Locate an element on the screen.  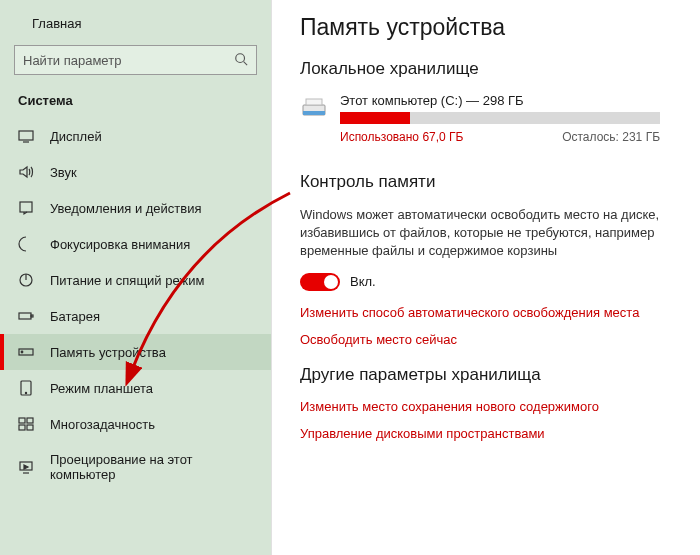
home-nav: Главная is located at coordinates (136, 26).